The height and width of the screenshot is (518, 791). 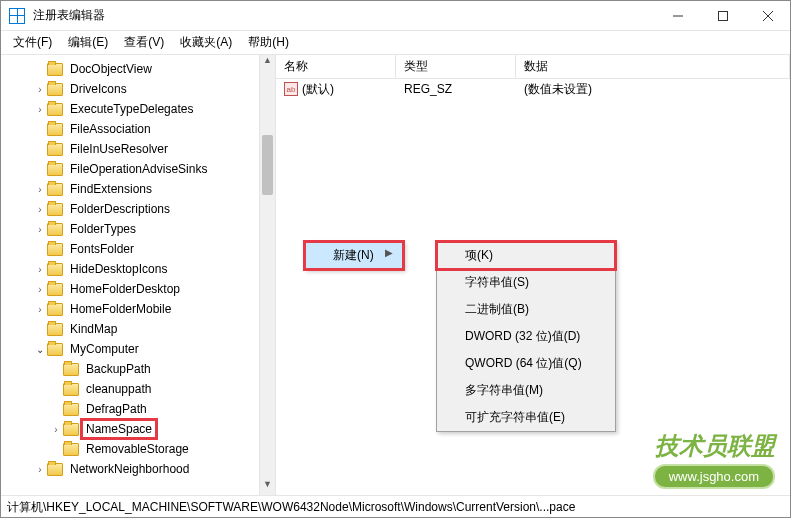 I want to click on tree-item: ›HomeFolderMobile, so click(x=138, y=309).